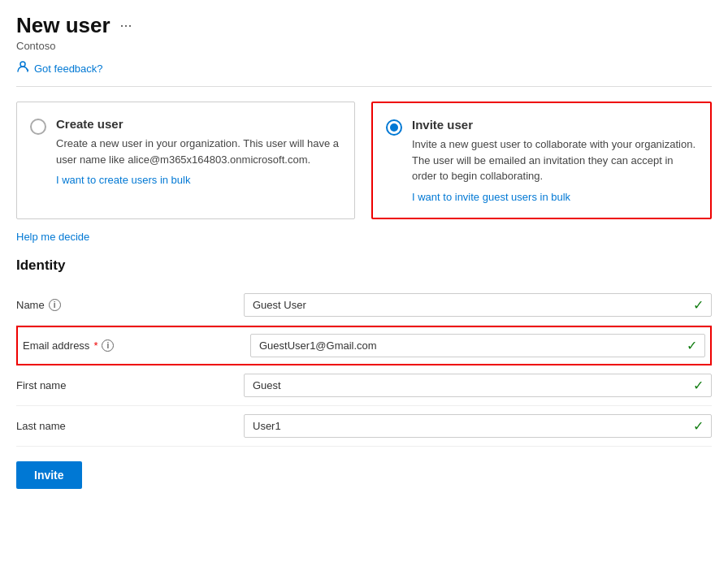 This screenshot has height=575, width=728. Describe the element at coordinates (478, 305) in the screenshot. I see `input-wrap-name: ✓` at that location.